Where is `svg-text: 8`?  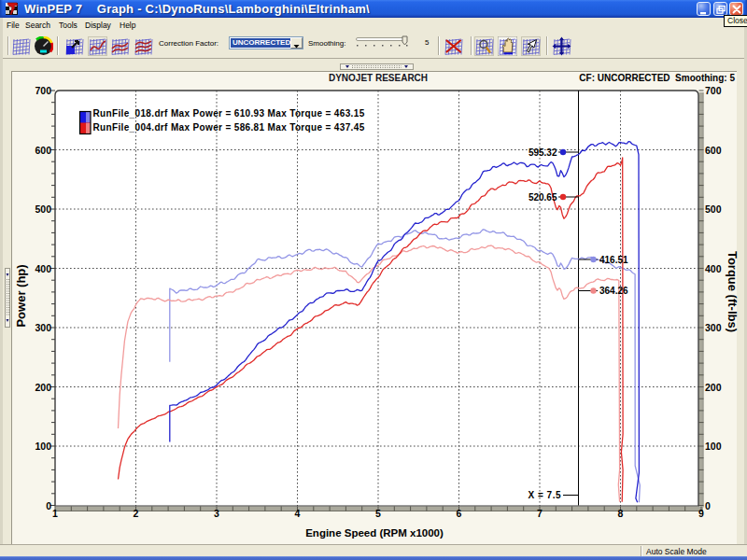 svg-text: 8 is located at coordinates (621, 513).